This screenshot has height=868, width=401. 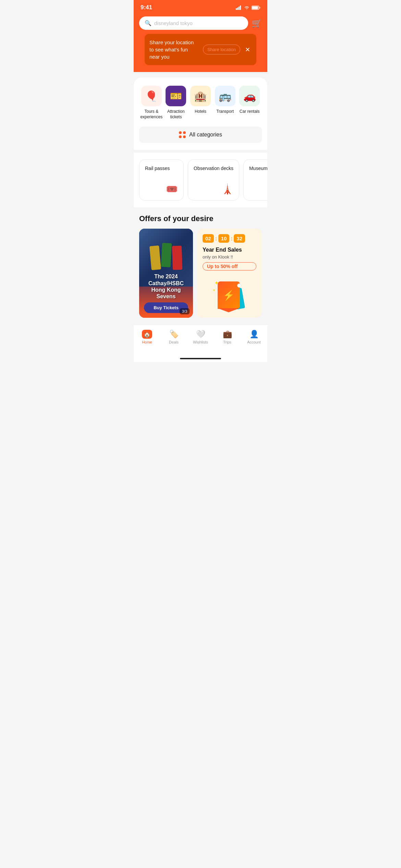 I want to click on wifi-icon, so click(x=247, y=8).